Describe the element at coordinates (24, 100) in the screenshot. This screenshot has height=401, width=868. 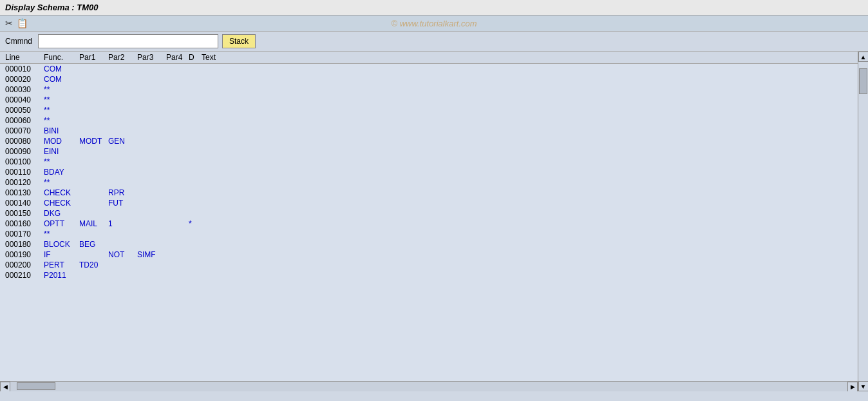
I see `cell-line: 000040` at that location.